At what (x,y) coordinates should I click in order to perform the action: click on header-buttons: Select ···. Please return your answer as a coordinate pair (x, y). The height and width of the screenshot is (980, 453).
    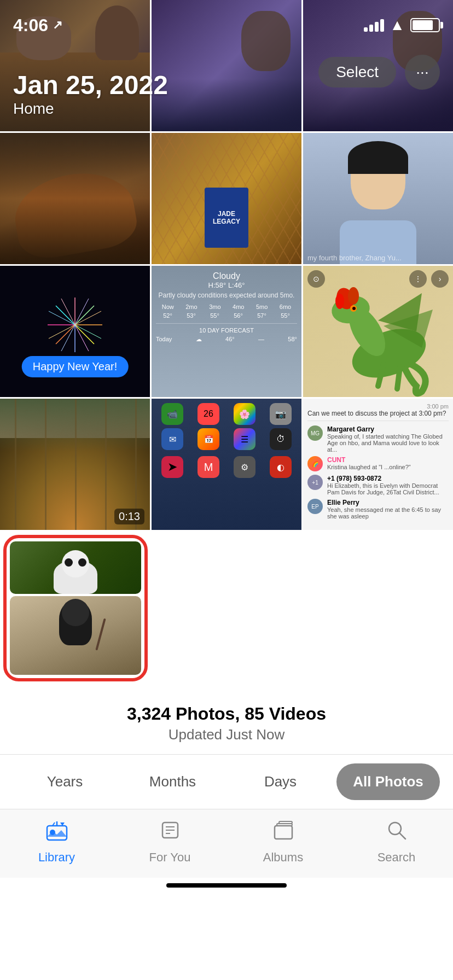
    Looking at the image, I should click on (379, 72).